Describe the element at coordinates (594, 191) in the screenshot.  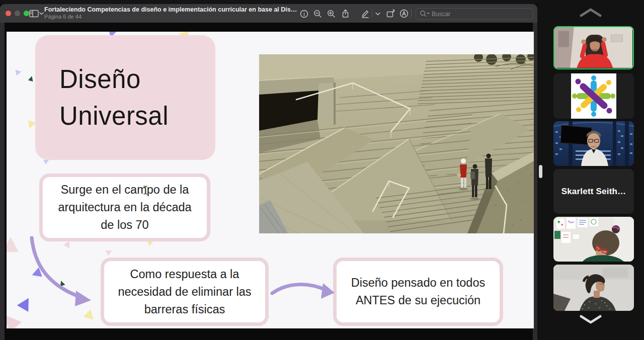
I see `participant-name-card: Skarlett Seith…` at that location.